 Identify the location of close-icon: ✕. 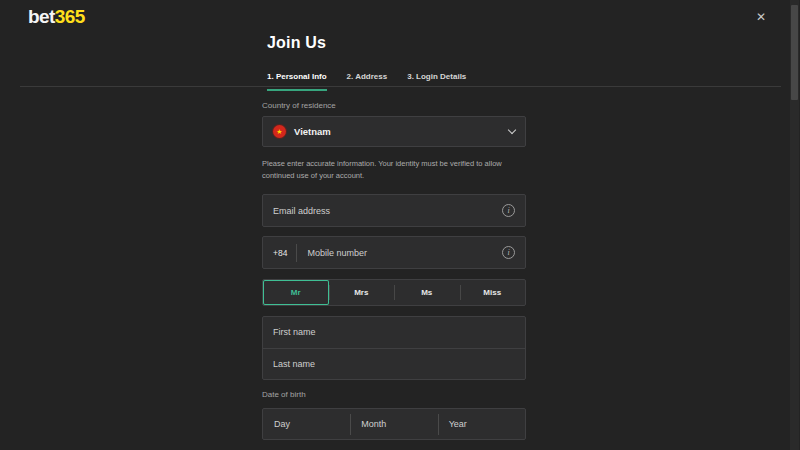
(761, 17).